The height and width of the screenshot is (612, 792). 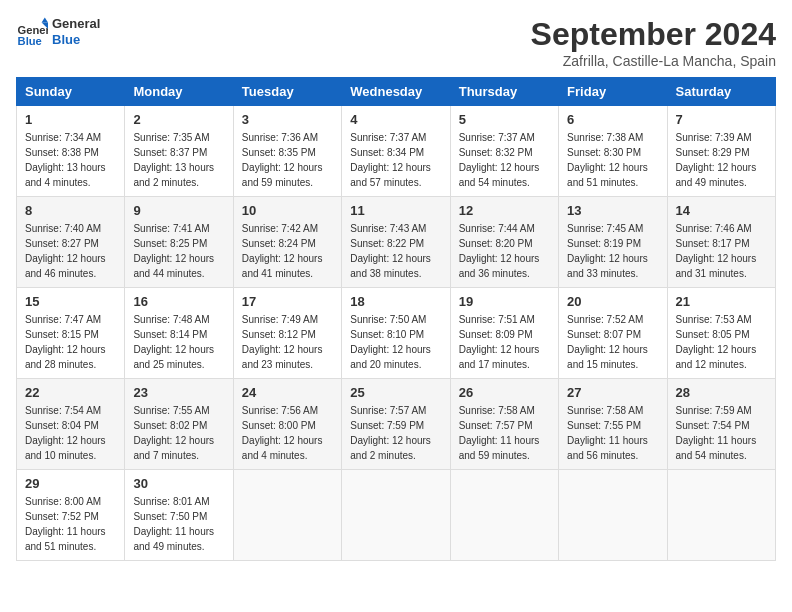 I want to click on table-cell: 3Sunrise: 7:36 AMSunset: 8:35 PMDaylight…, so click(x=287, y=152).